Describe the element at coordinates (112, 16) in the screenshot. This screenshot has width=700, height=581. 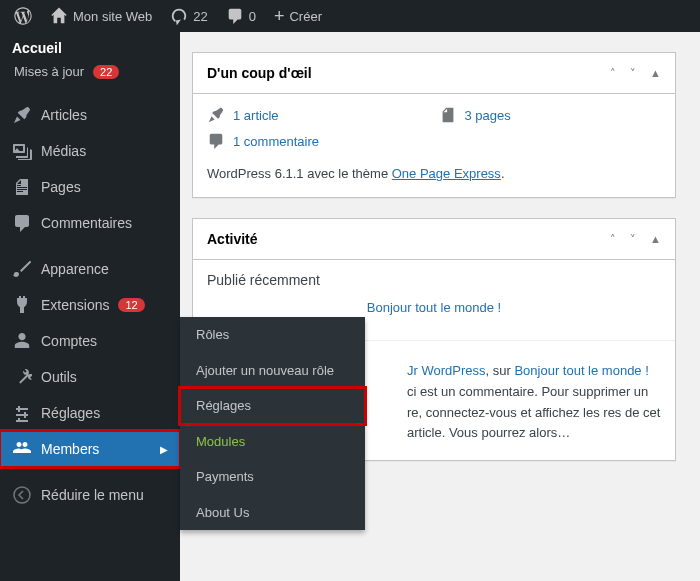
I see `site-name: Mon site Web` at that location.